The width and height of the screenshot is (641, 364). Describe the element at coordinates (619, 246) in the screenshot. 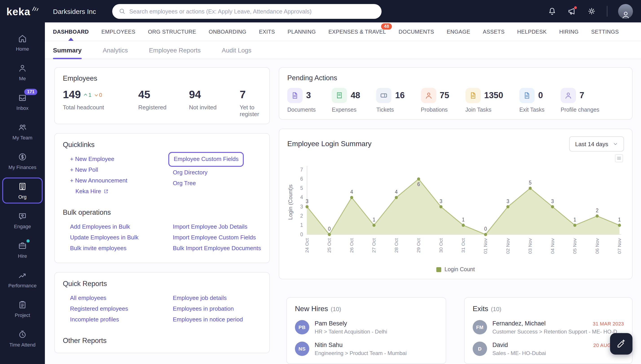

I see `svg-text: 07 Nov` at that location.